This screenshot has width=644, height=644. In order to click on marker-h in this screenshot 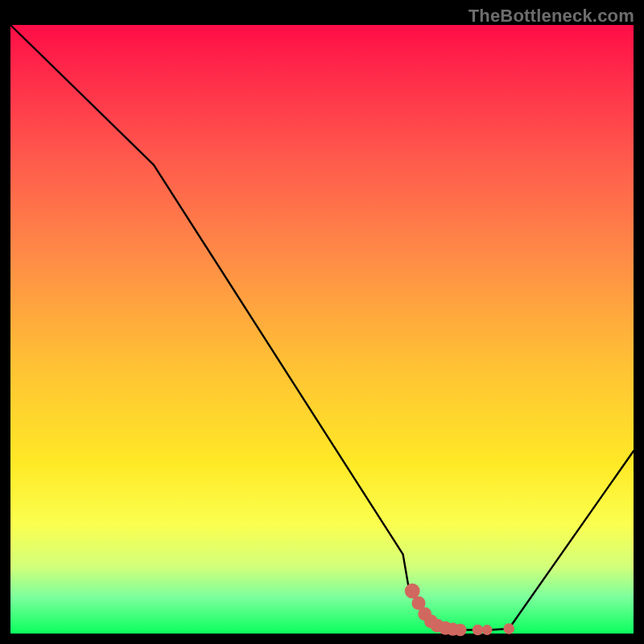, I will do `click(460, 630)`.